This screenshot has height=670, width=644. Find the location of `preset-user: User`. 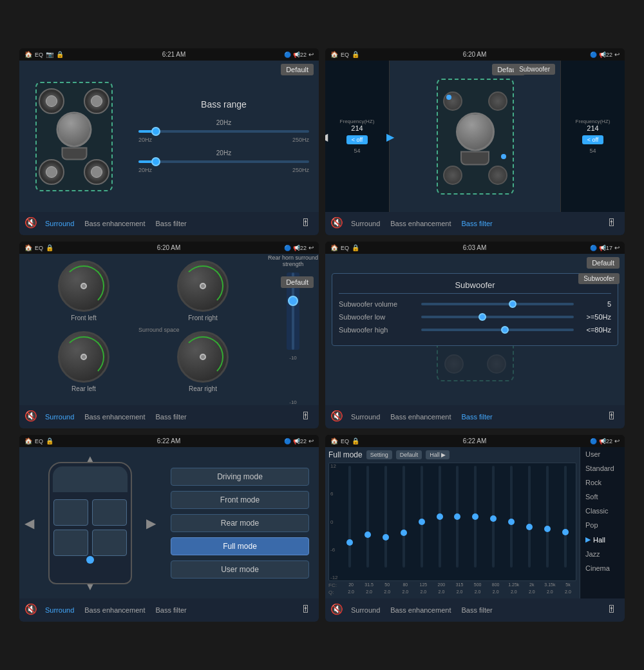

preset-user: User is located at coordinates (603, 454).